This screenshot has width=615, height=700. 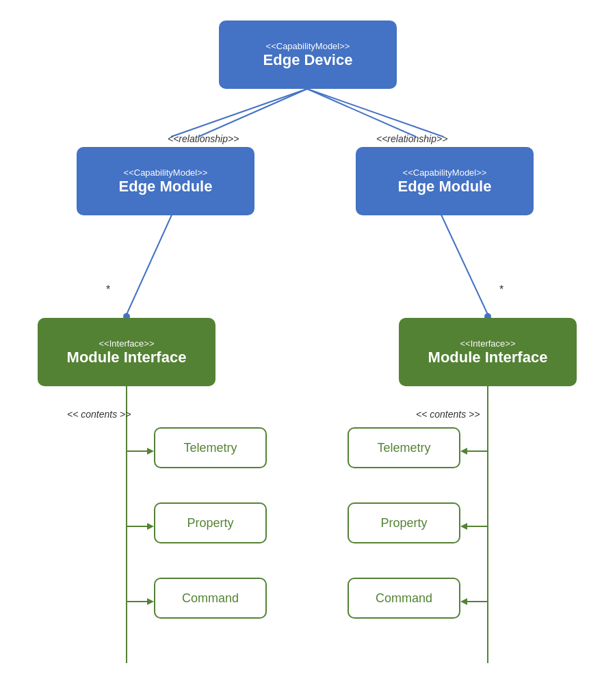 What do you see at coordinates (404, 448) in the screenshot?
I see `telemetry-right-box: Telemetry` at bounding box center [404, 448].